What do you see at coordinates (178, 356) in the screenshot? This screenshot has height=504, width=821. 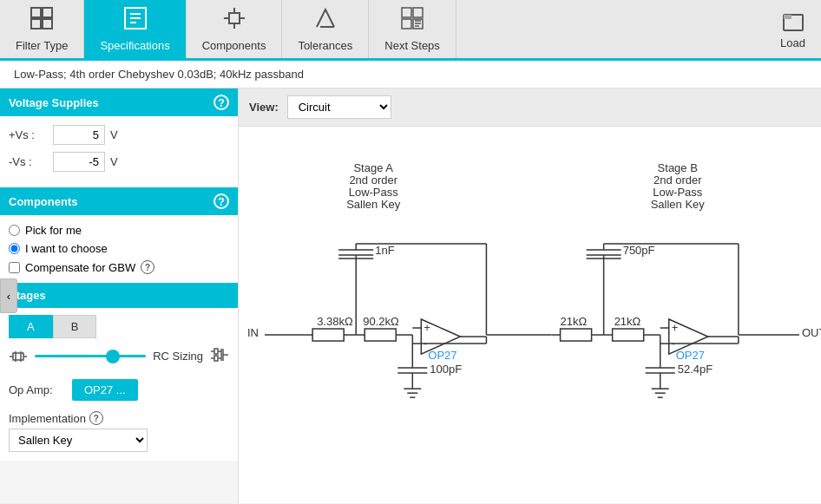 I see `rc-sizing-label: RC Sizing` at bounding box center [178, 356].